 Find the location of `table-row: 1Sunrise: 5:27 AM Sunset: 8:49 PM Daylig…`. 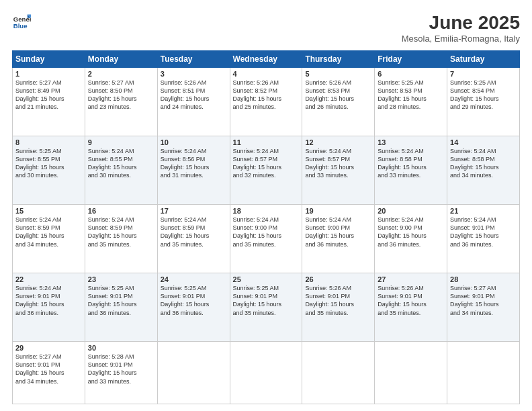

table-row: 1Sunrise: 5:27 AM Sunset: 8:49 PM Daylig… is located at coordinates (49, 102).